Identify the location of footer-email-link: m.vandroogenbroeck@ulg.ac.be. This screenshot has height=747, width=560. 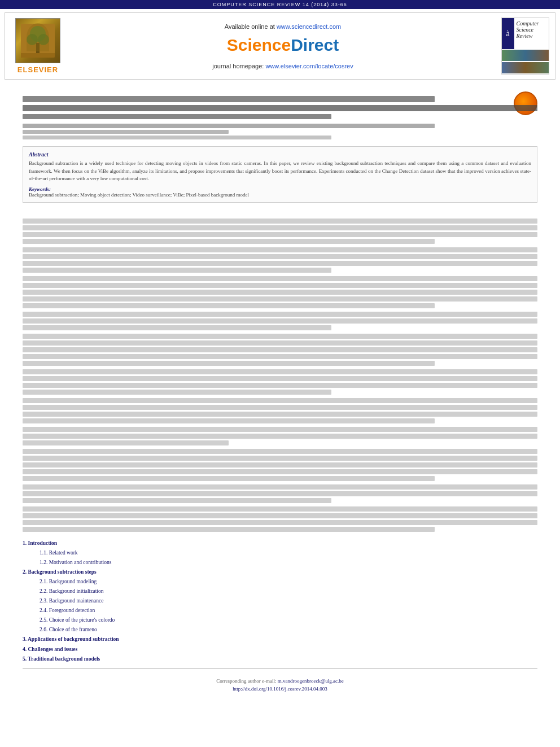
(310, 681).